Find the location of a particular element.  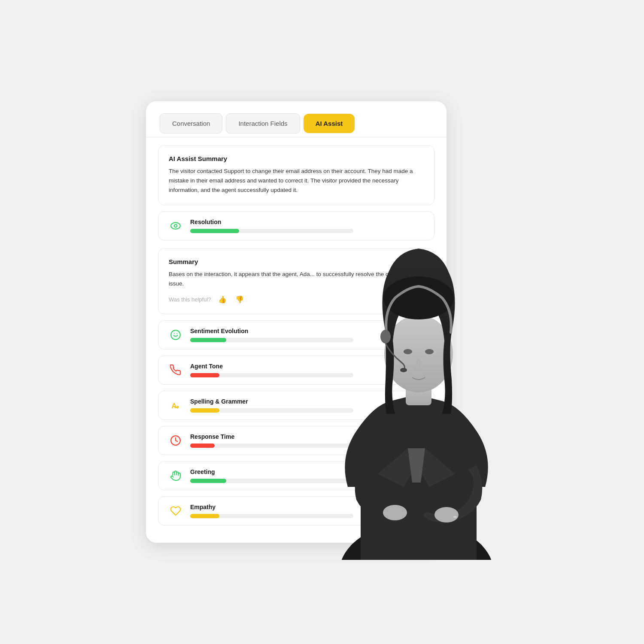

summary-body: Bases on the interaction, it appears tha… is located at coordinates (296, 279).